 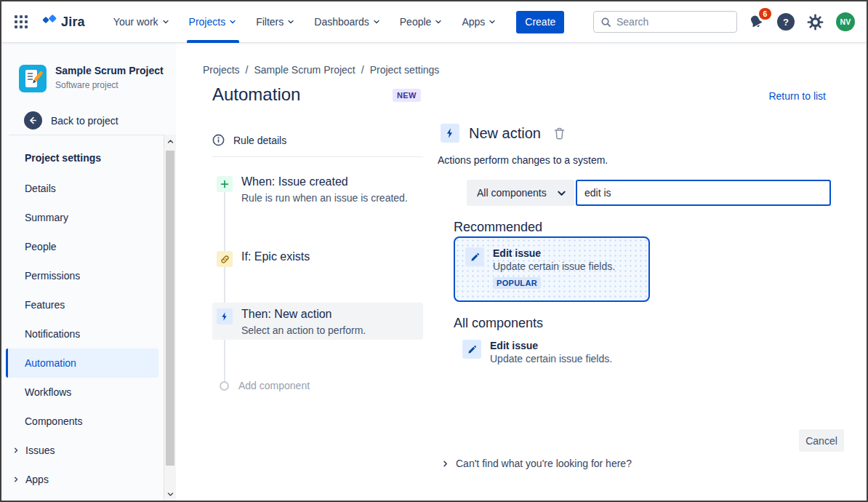 I want to click on create-button: Create, so click(x=540, y=22).